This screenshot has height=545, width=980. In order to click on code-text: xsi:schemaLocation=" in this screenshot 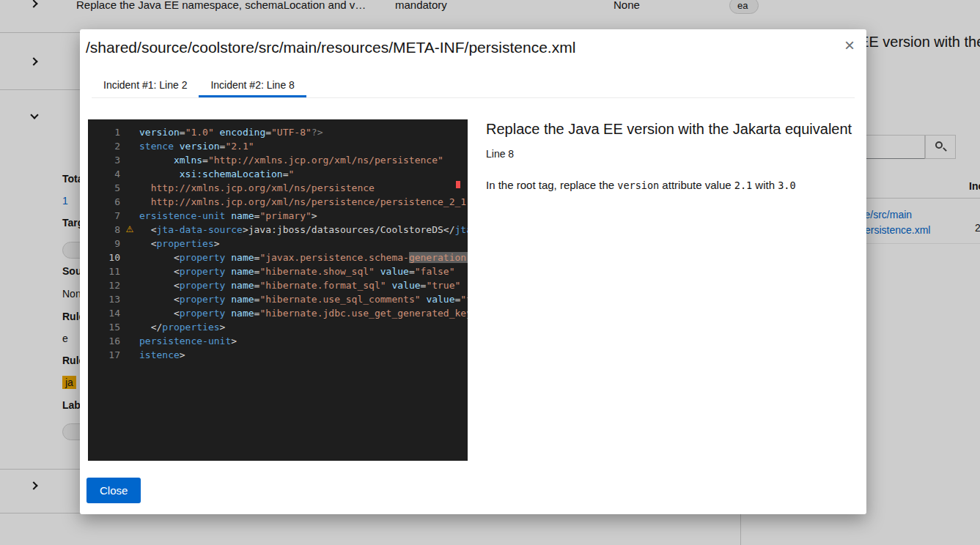, I will do `click(303, 174)`.